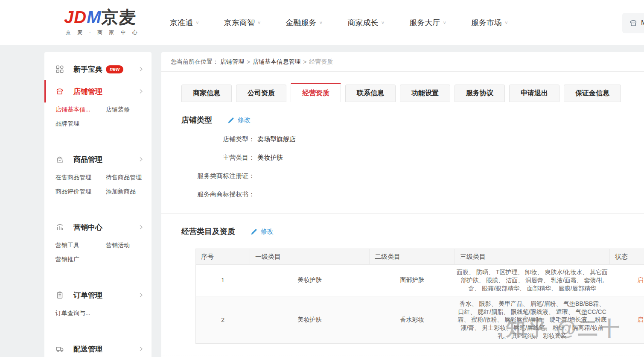 This screenshot has width=644, height=357. I want to click on sidebar-item-label: 商品管理, so click(88, 160).